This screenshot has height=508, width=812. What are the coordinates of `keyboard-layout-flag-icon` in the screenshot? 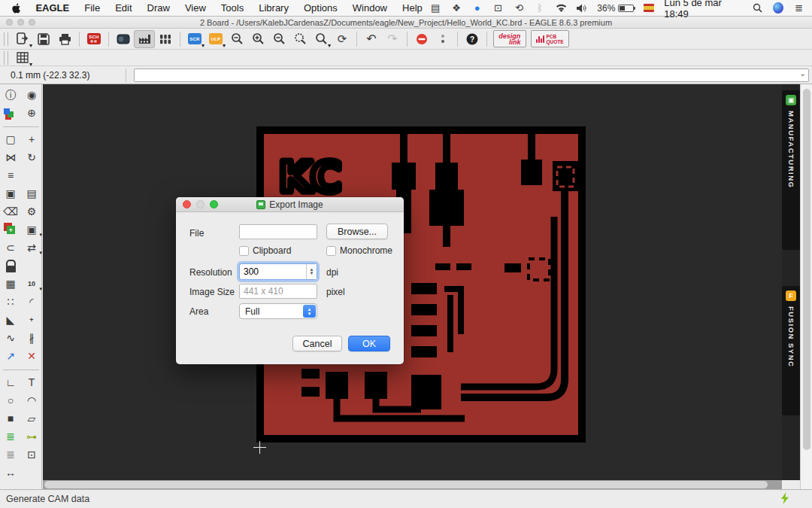 It's located at (649, 8).